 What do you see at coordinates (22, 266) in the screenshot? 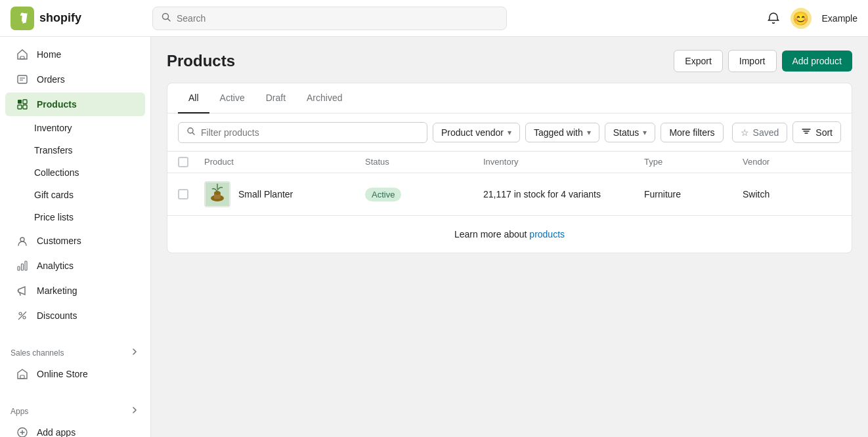
I see `analytics-icon` at bounding box center [22, 266].